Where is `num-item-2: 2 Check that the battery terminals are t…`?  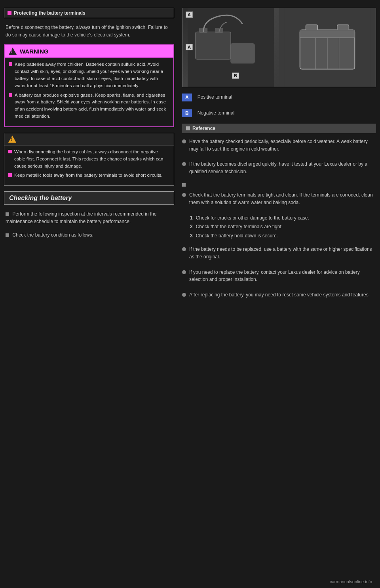 num-item-2: 2 Check that the battery terminals are t… is located at coordinates (283, 227).